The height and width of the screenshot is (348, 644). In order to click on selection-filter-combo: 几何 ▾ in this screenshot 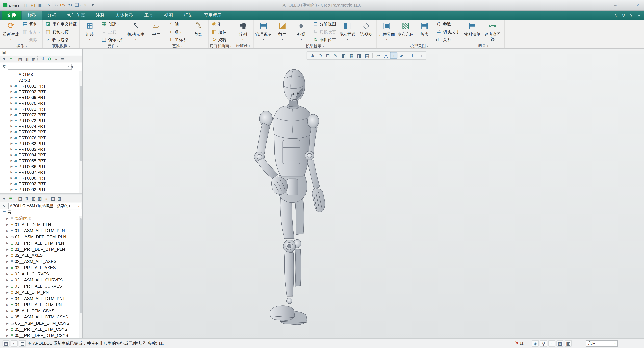, I will do `click(602, 343)`.